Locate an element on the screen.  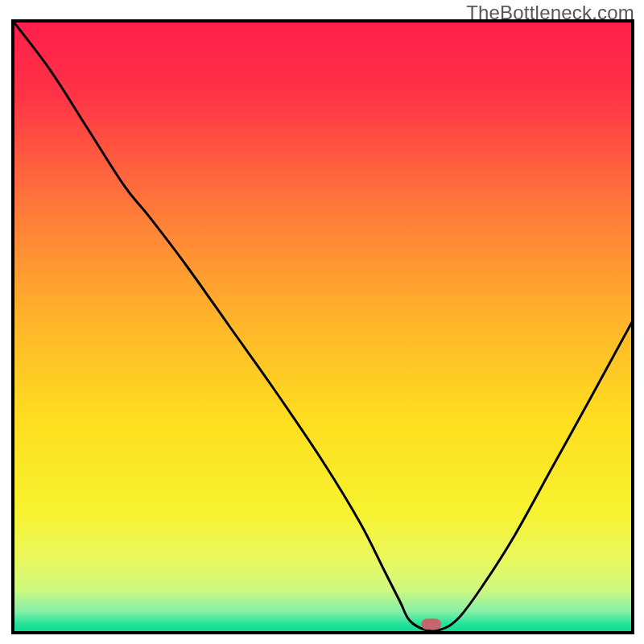
watermark-text: TheBottleneck.com is located at coordinates (551, 13).